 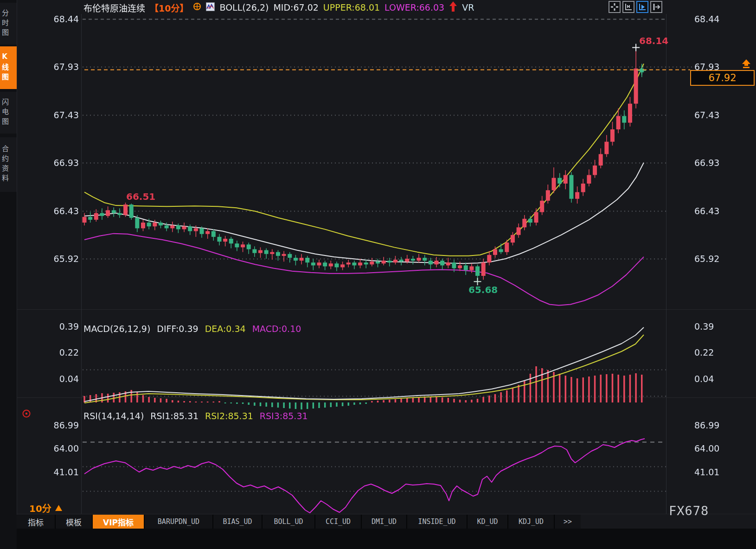 What do you see at coordinates (192, 329) in the screenshot?
I see `macd-header: MACD(26,12,9) DIFF:0.39 DEA:0.34 MACD:0.…` at bounding box center [192, 329].